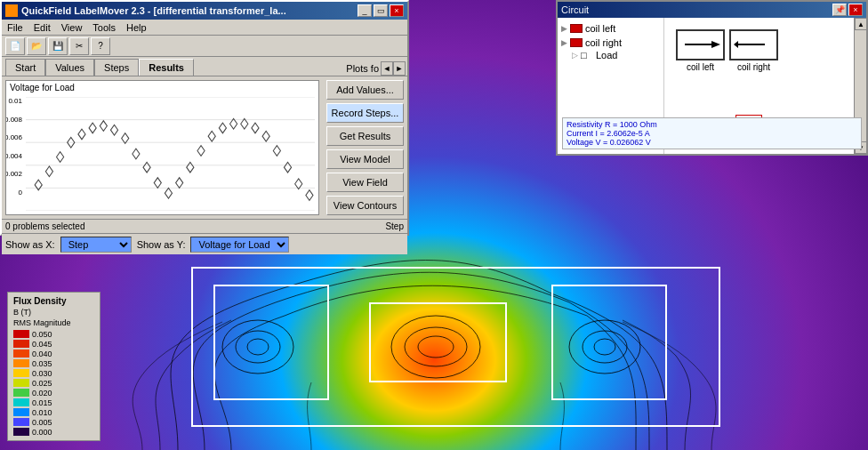 The height and width of the screenshot is (450, 868). I want to click on scroll-up-button: ▲, so click(861, 24).